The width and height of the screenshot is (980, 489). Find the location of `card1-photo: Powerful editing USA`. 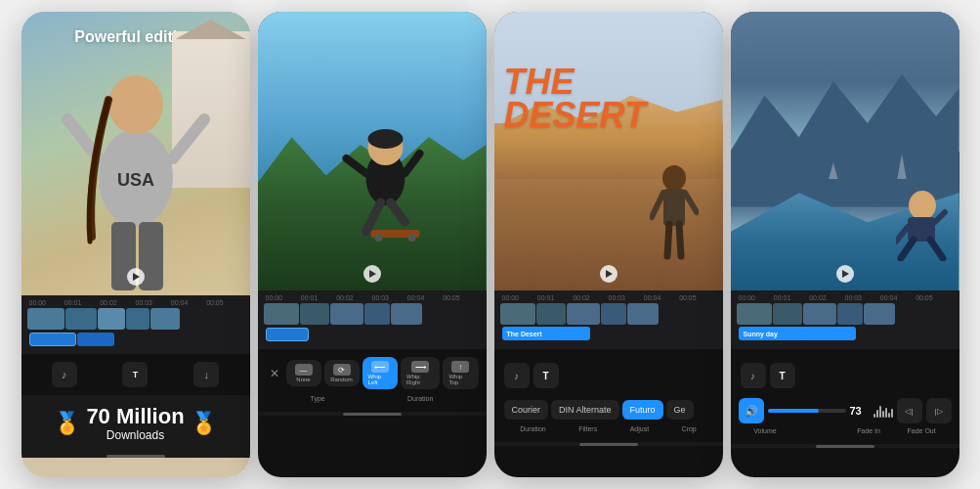

card1-photo: Powerful editing USA is located at coordinates (136, 154).